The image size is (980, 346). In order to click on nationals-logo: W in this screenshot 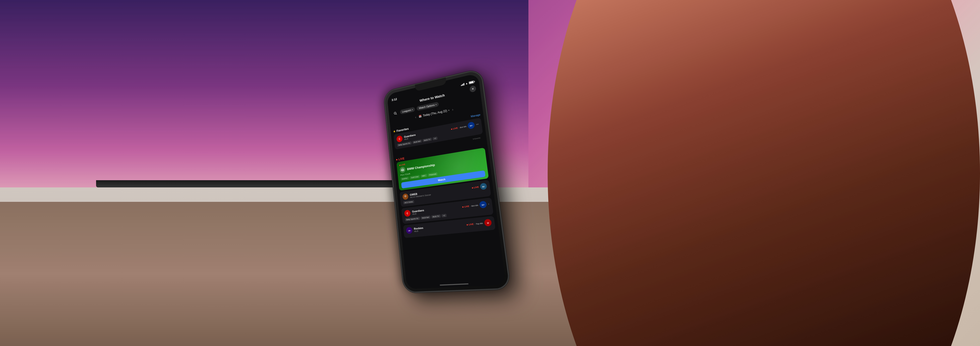, I will do `click(488, 222)`.